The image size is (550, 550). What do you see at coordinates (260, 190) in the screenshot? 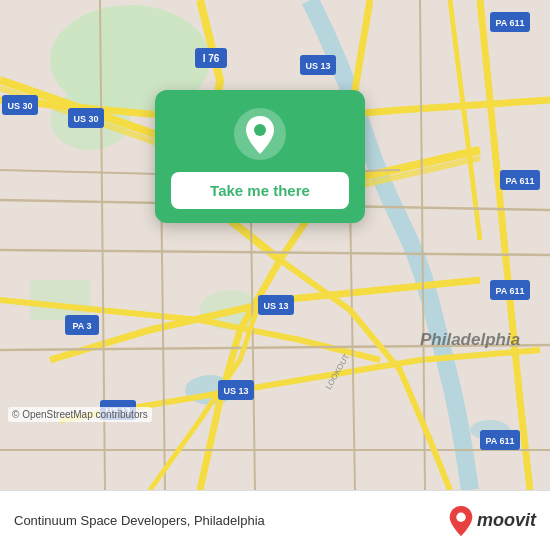
I see `take-me-there-button: Take me there` at bounding box center [260, 190].